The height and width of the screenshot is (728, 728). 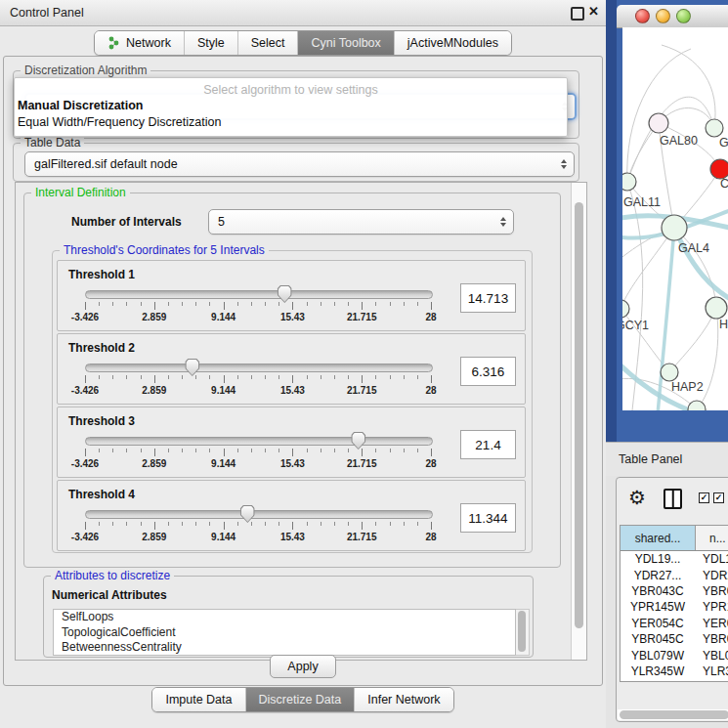 What do you see at coordinates (684, 16) in the screenshot?
I see `zoom-traffic-light-icon` at bounding box center [684, 16].